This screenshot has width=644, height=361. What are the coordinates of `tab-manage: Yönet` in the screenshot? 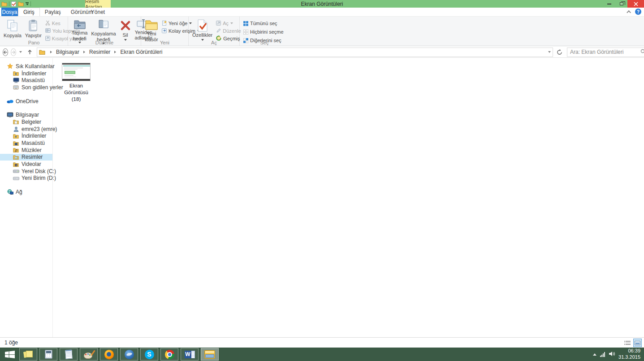 It's located at (98, 12).